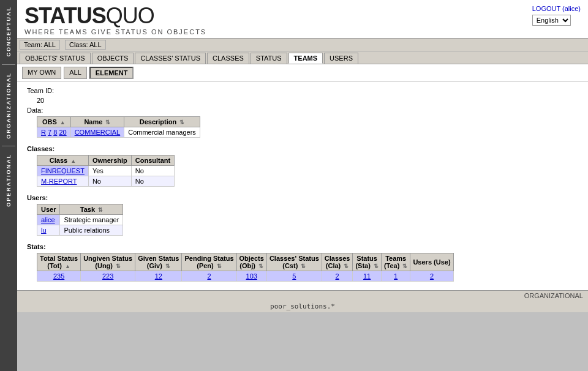 The width and height of the screenshot is (588, 371). Describe the element at coordinates (50, 132) in the screenshot. I see `obs-7: 7` at that location.